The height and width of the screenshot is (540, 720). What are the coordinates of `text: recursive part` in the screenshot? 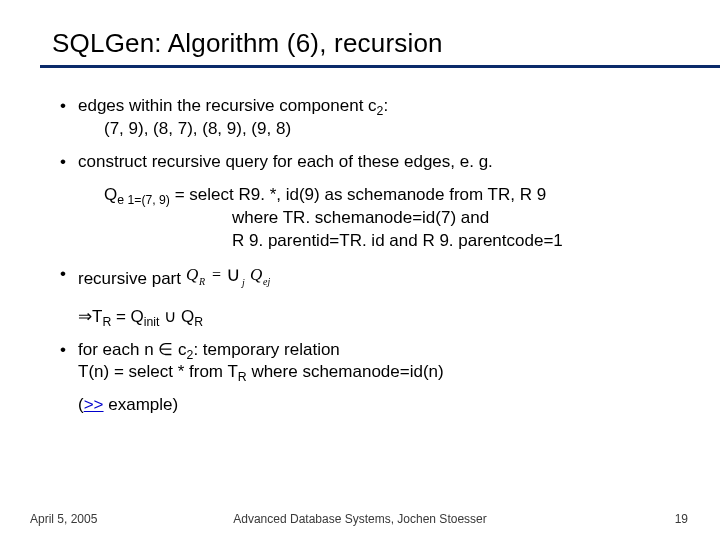 It's located at (132, 278).